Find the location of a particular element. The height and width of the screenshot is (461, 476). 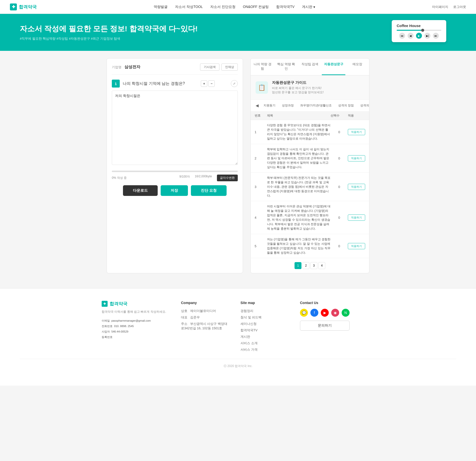

news-search-button: 기사검색 is located at coordinates (210, 67).